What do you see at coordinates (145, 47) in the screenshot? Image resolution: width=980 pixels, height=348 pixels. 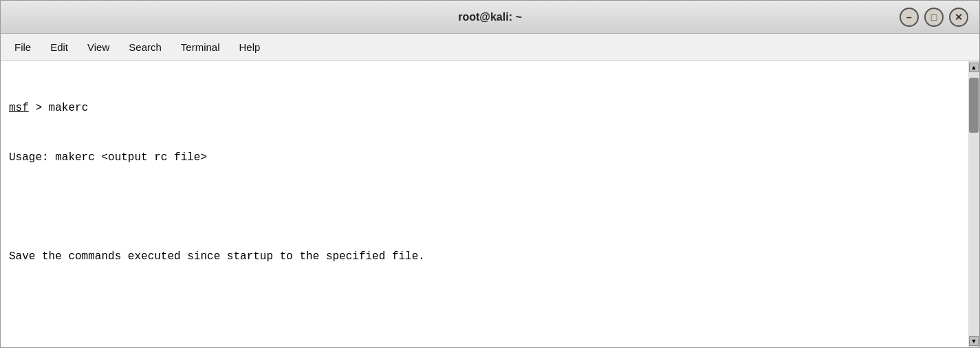 I see `menu-search: Search` at bounding box center [145, 47].